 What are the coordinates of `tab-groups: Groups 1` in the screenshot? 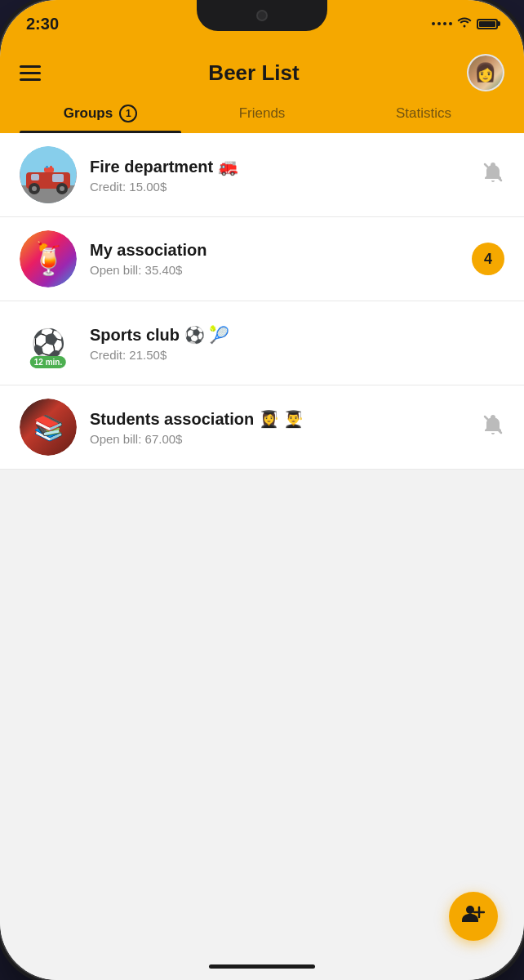 It's located at (100, 113).